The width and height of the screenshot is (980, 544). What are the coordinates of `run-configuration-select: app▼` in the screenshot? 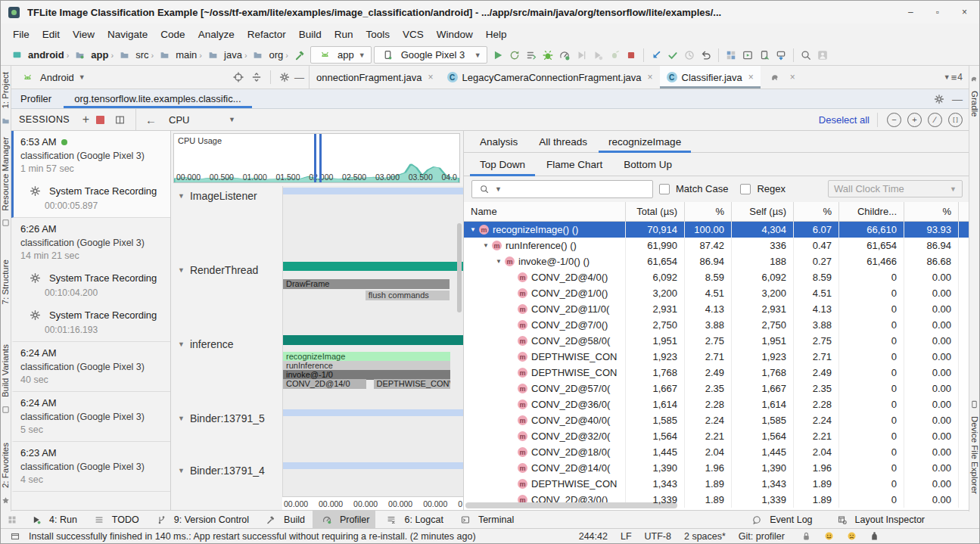 It's located at (341, 54).